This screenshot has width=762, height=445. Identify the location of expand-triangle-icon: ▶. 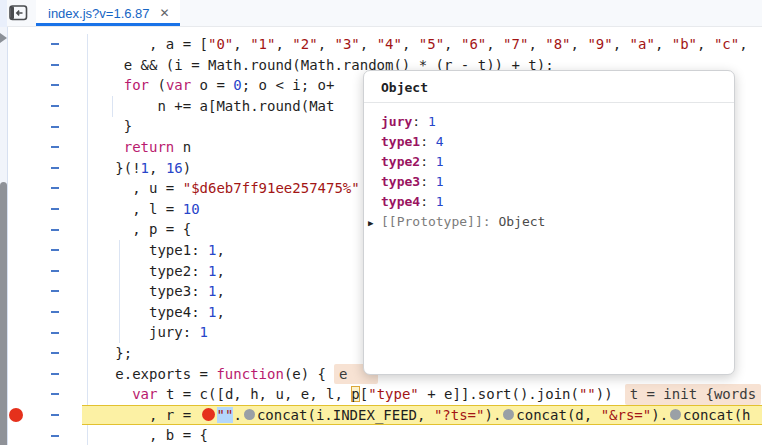
(374, 223).